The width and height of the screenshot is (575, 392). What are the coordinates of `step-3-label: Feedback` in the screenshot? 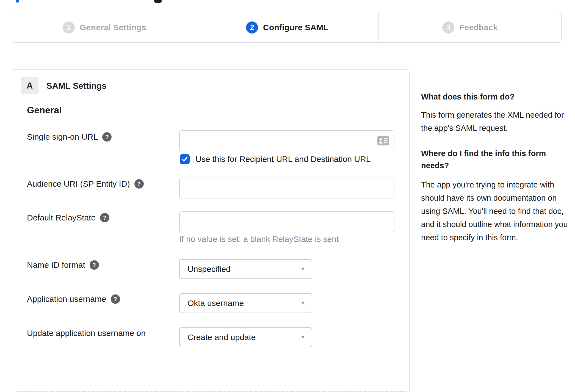 It's located at (479, 27).